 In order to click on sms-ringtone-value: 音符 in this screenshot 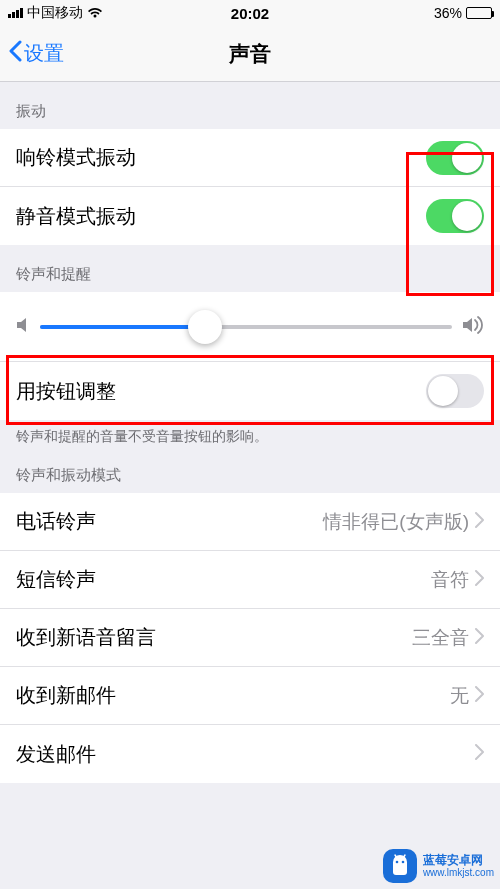, I will do `click(450, 580)`.